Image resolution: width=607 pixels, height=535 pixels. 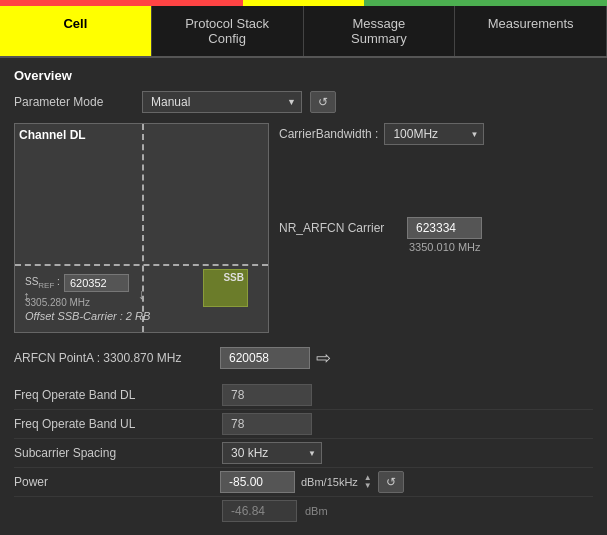 What do you see at coordinates (436, 134) in the screenshot?
I see `carrier-bw-row: CarrierBandwidth : 100MHz 50MHz 25MHz` at bounding box center [436, 134].